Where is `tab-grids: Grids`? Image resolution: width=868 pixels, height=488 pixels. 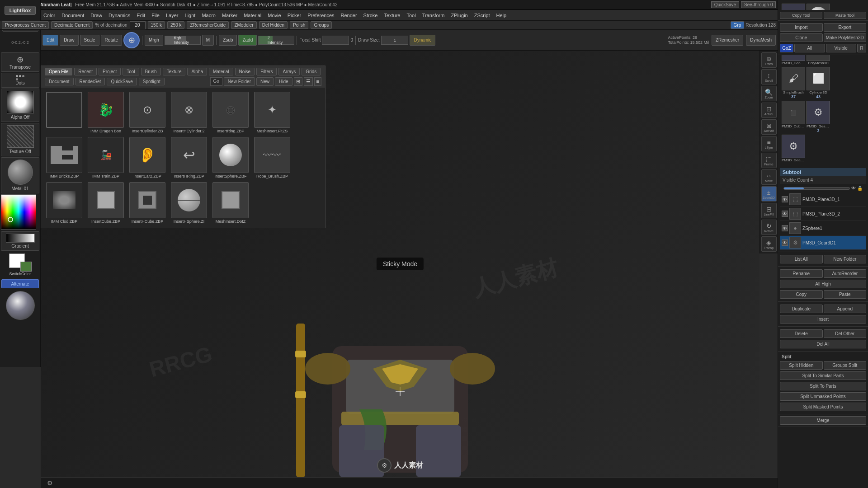 tab-grids: Grids is located at coordinates (311, 71).